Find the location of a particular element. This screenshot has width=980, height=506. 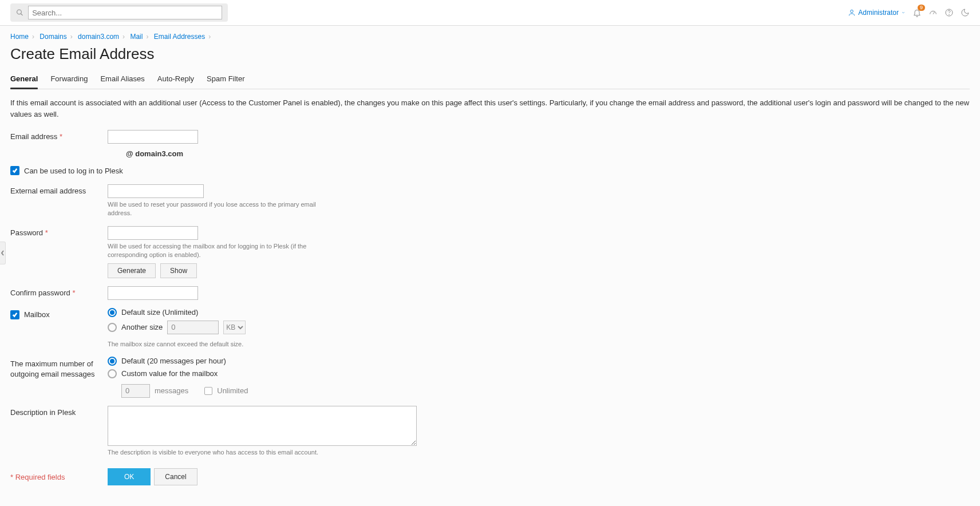

mailbox-label: Mailbox is located at coordinates (37, 315).